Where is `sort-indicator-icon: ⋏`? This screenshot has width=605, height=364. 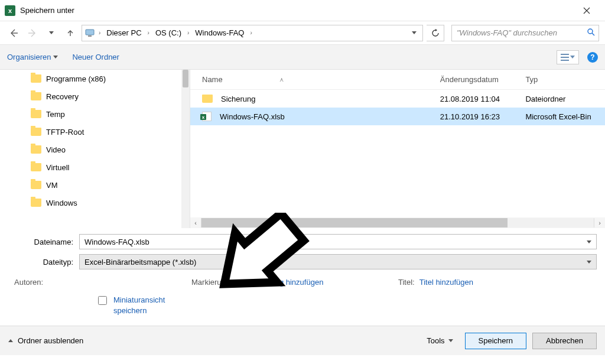
sort-indicator-icon: ⋏ is located at coordinates (281, 79).